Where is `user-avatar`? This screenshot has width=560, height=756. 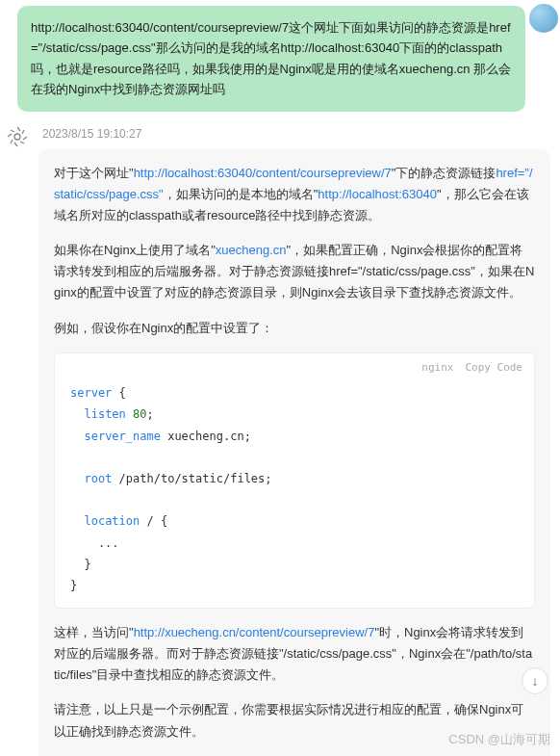 user-avatar is located at coordinates (544, 18).